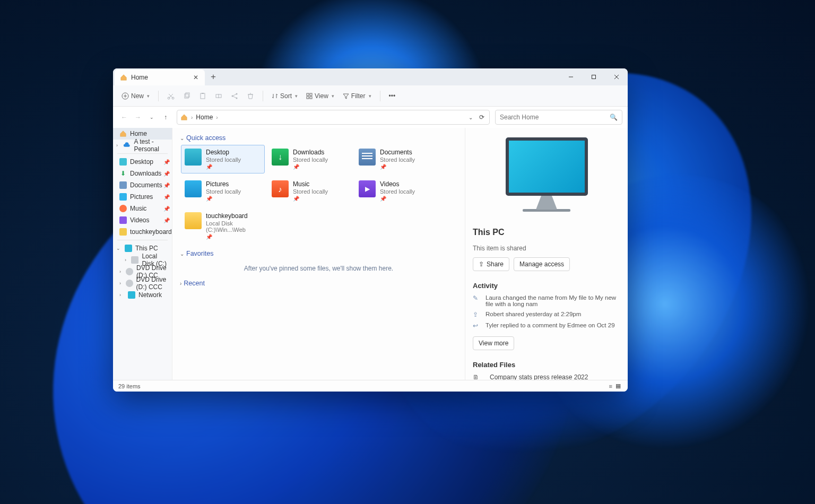  Describe the element at coordinates (478, 377) in the screenshot. I see `file-icon: 🗎` at that location.